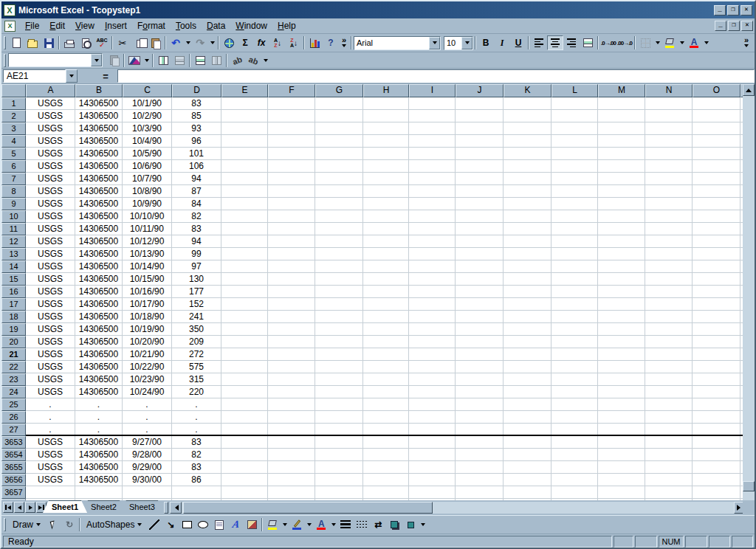 Image resolution: width=756 pixels, height=549 pixels. Describe the element at coordinates (433, 493) in the screenshot. I see `cell-I3657` at that location.